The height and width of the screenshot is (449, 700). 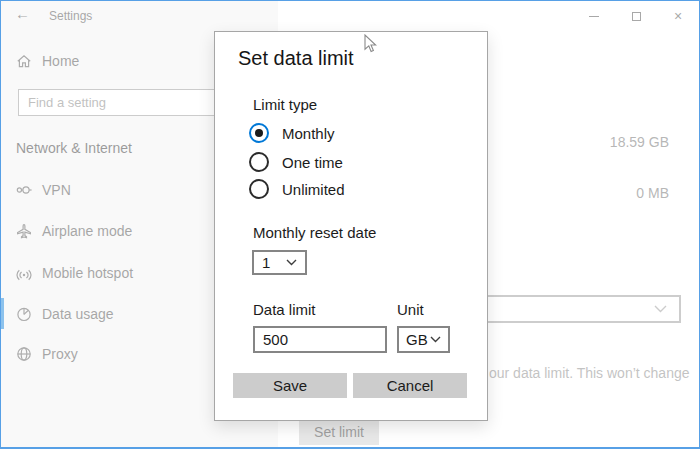 I want to click on mouse-cursor, so click(x=370, y=44).